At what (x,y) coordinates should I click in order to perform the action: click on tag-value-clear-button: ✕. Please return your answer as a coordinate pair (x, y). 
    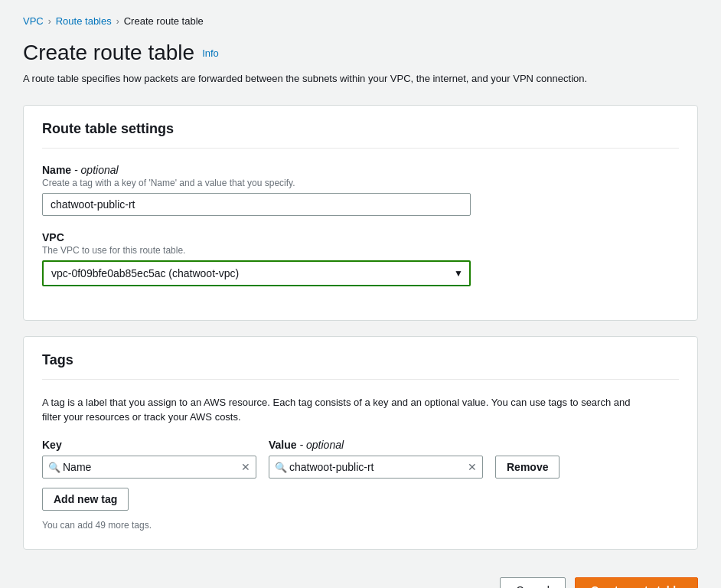
    Looking at the image, I should click on (472, 467).